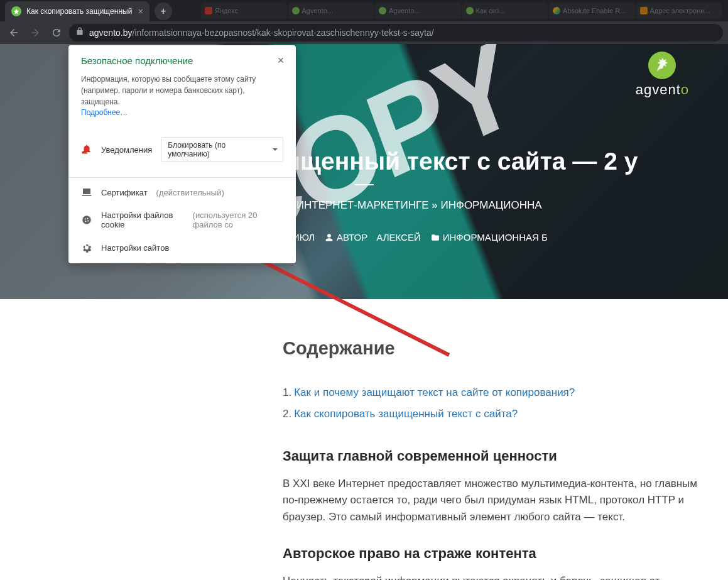  I want to click on reload-button, so click(57, 33).